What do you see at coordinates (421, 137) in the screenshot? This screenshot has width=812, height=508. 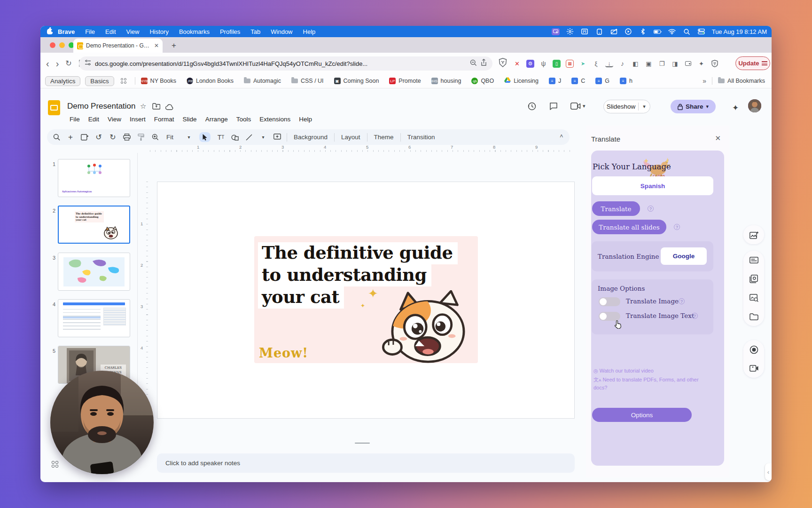 I see `transition-button: Transition` at bounding box center [421, 137].